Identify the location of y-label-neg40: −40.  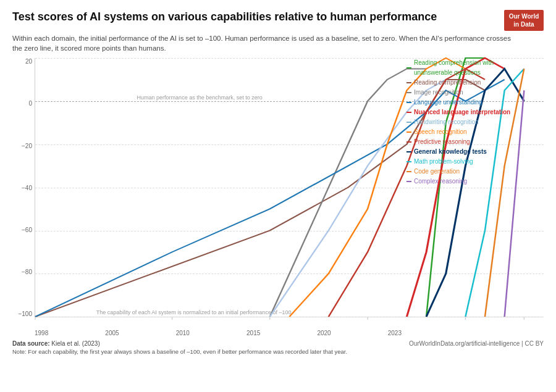
(22, 188).